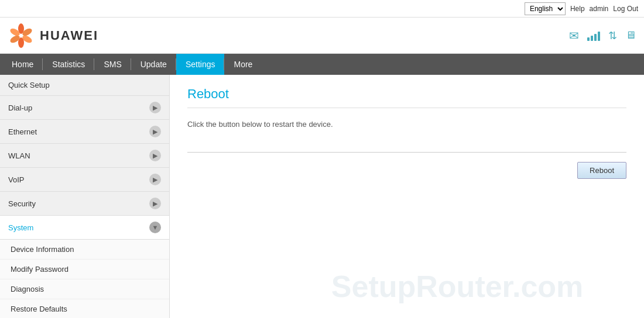 This screenshot has width=644, height=318. What do you see at coordinates (155, 155) in the screenshot?
I see `wlan-arrow-icon: ▶` at bounding box center [155, 155].